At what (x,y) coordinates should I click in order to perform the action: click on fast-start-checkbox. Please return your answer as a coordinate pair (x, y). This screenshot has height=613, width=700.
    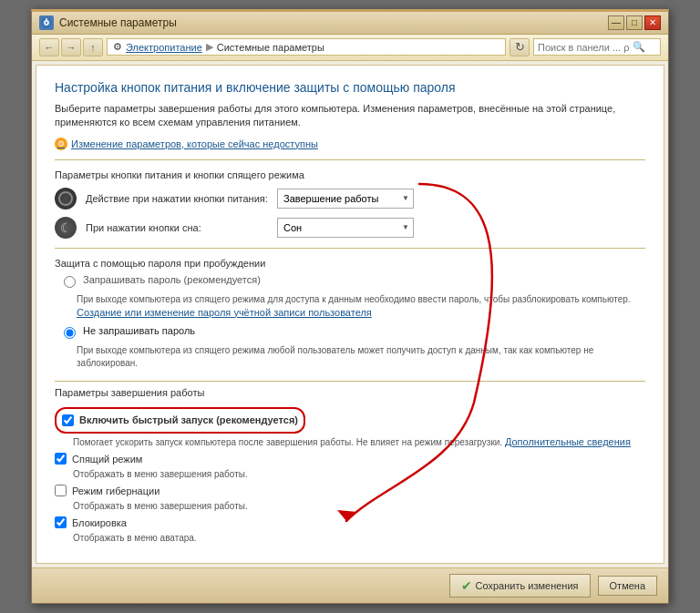
    Looking at the image, I should click on (67, 421).